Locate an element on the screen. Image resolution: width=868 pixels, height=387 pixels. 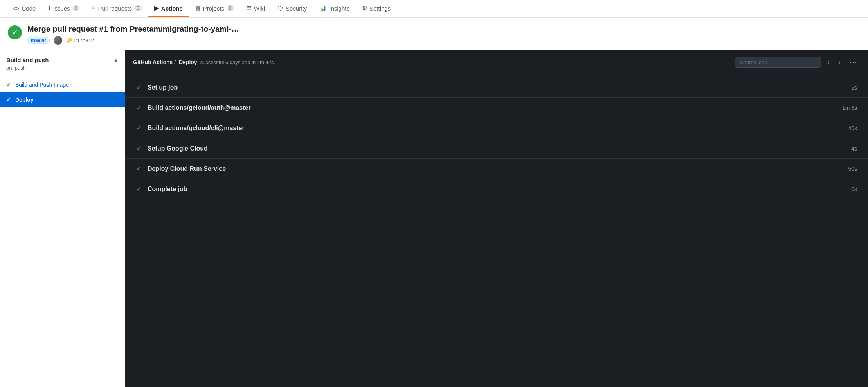
tab-settings: ⚙ Settings is located at coordinates (376, 9).